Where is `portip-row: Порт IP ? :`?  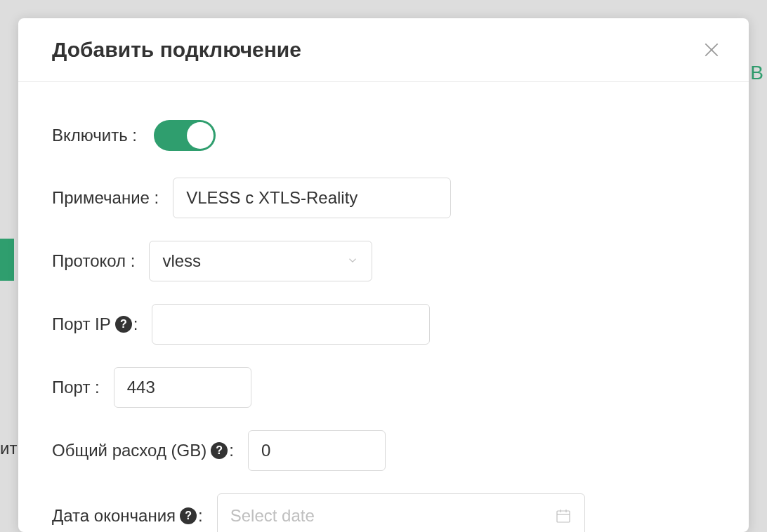 portip-row: Порт IP ? : is located at coordinates (383, 324).